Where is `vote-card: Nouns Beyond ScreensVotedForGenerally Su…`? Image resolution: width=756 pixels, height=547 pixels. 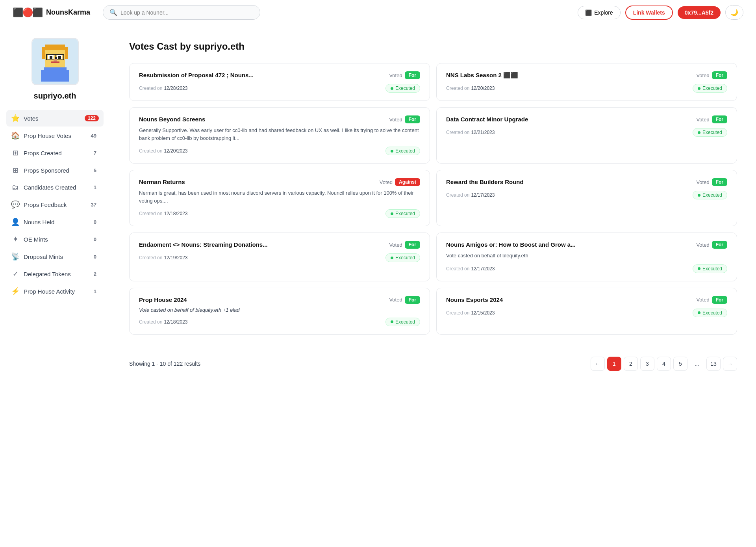 vote-card: Nouns Beyond ScreensVotedForGenerally Su… is located at coordinates (280, 136).